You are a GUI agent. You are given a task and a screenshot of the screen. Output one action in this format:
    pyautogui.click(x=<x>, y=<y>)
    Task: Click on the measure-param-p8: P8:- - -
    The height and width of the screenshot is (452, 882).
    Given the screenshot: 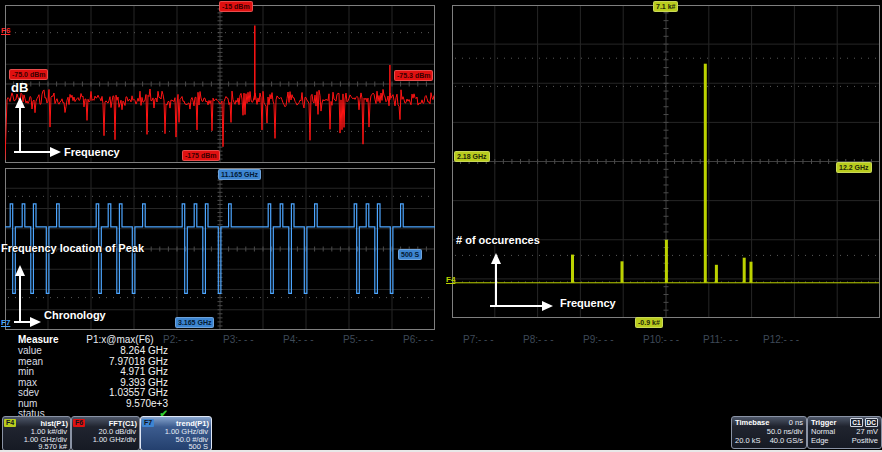 What is the action you would take?
    pyautogui.click(x=538, y=340)
    